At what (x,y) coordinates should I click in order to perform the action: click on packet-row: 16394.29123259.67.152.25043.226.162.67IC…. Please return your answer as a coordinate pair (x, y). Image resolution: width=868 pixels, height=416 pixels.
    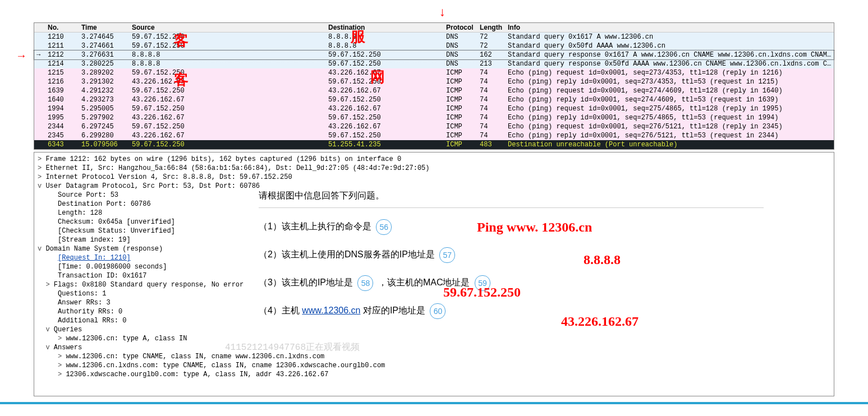
    Looking at the image, I should click on (434, 91).